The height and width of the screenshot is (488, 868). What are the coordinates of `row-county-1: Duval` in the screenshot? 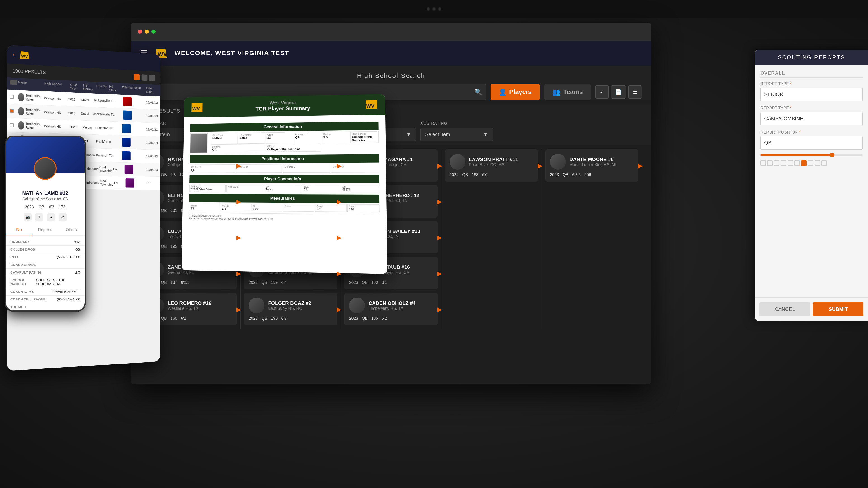 It's located at (87, 100).